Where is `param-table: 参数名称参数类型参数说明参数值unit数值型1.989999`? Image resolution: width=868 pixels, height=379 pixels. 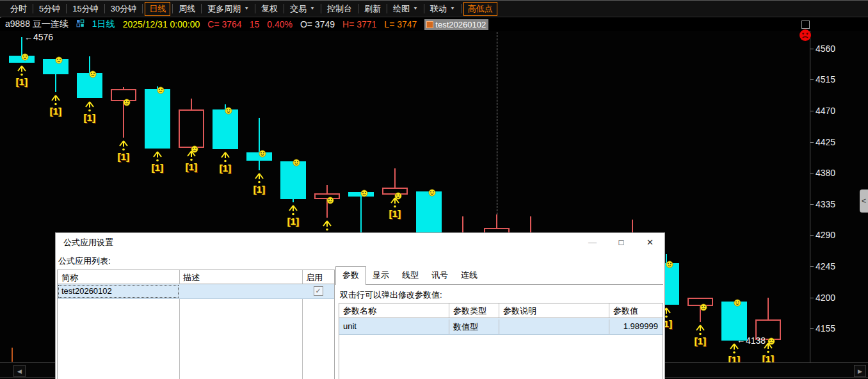 param-table: 参数名称参数类型参数说明参数值unit数值型1.989999 is located at coordinates (501, 341).